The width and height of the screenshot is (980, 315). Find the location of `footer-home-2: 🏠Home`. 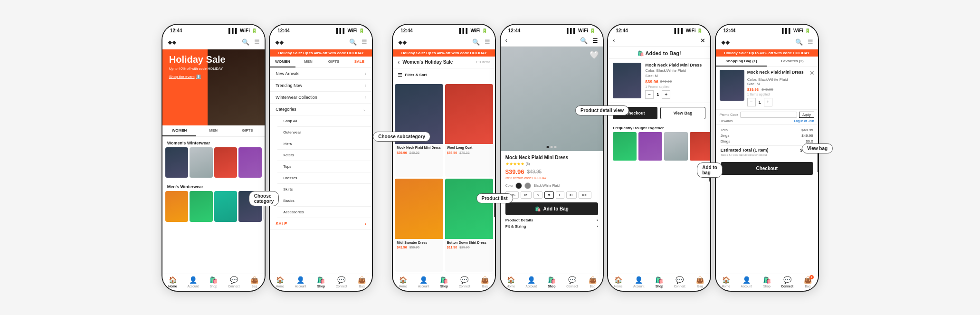

footer-home-2: 🏠Home is located at coordinates (280, 282).